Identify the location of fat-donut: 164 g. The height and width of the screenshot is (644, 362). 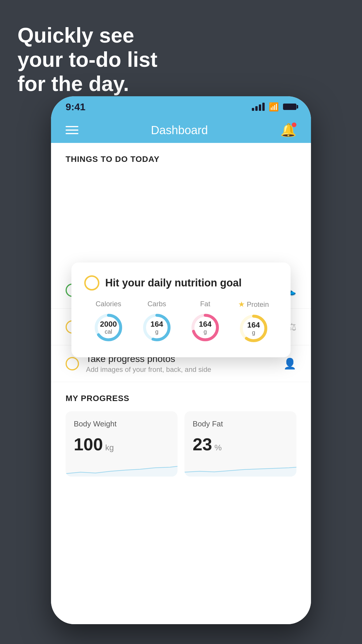
(205, 328).